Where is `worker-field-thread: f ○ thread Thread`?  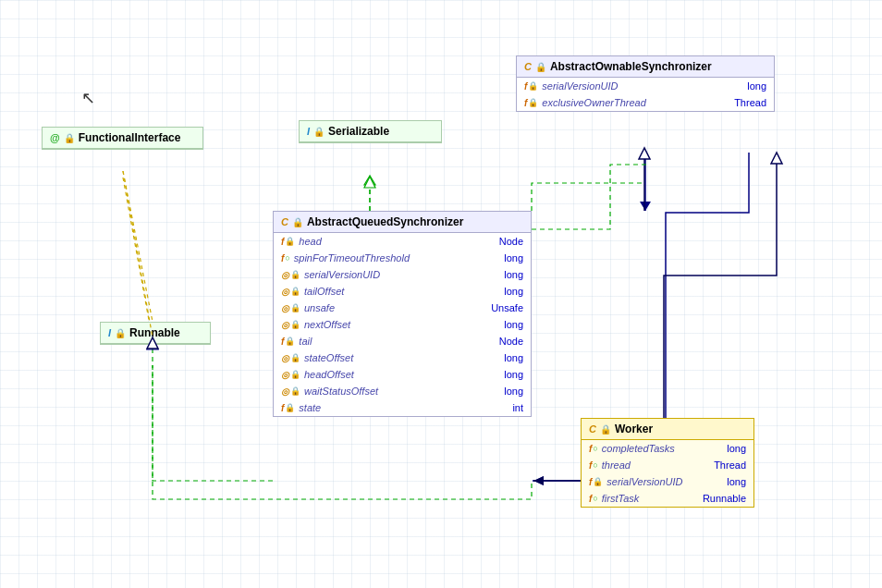 worker-field-thread: f ○ thread Thread is located at coordinates (668, 465).